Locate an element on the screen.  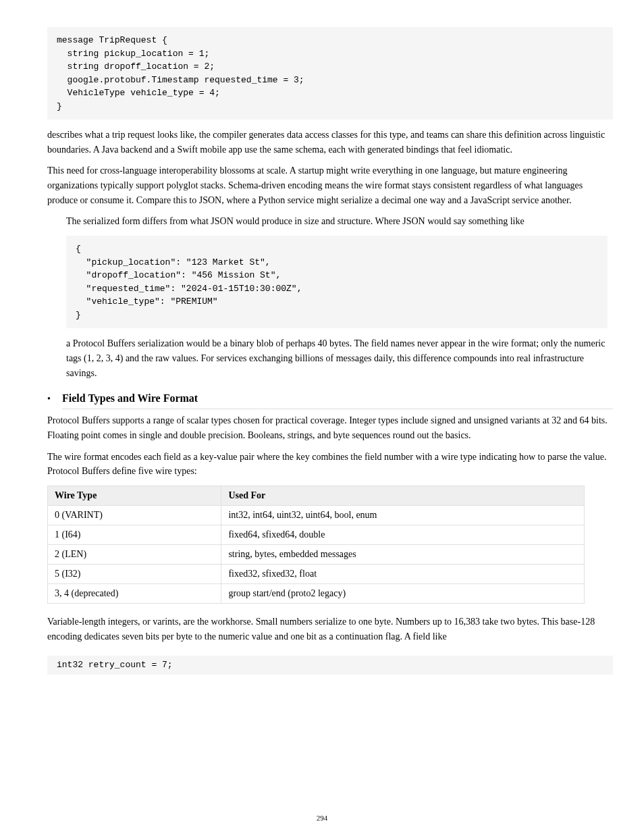
table-header-row: Wire Type Used For is located at coordinates (316, 496).